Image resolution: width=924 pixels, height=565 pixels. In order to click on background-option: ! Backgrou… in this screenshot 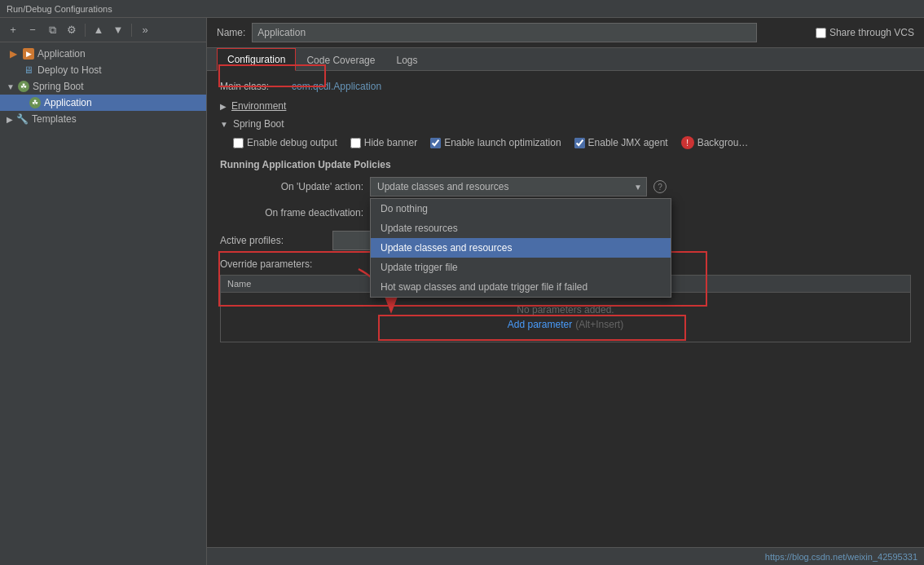, I will do `click(715, 143)`.